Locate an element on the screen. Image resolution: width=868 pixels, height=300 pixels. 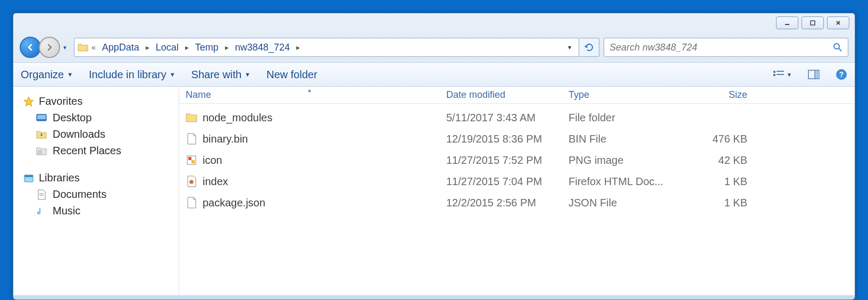
favorites-group: Favorites Desktop Downloads Recent Place… is located at coordinates (96, 126).